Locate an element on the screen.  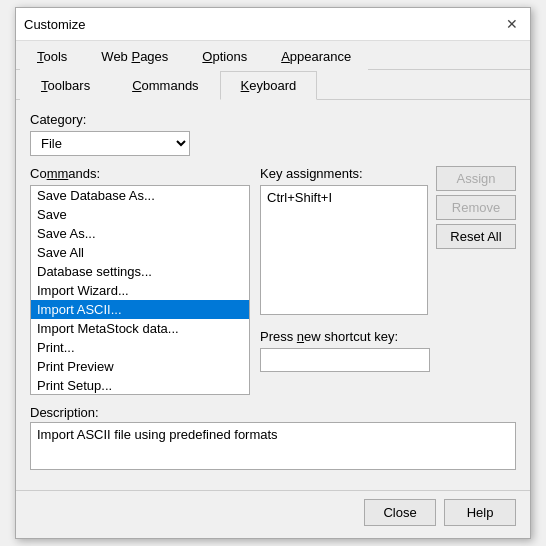
tab-keyboard: Keyboard is located at coordinates (269, 86).